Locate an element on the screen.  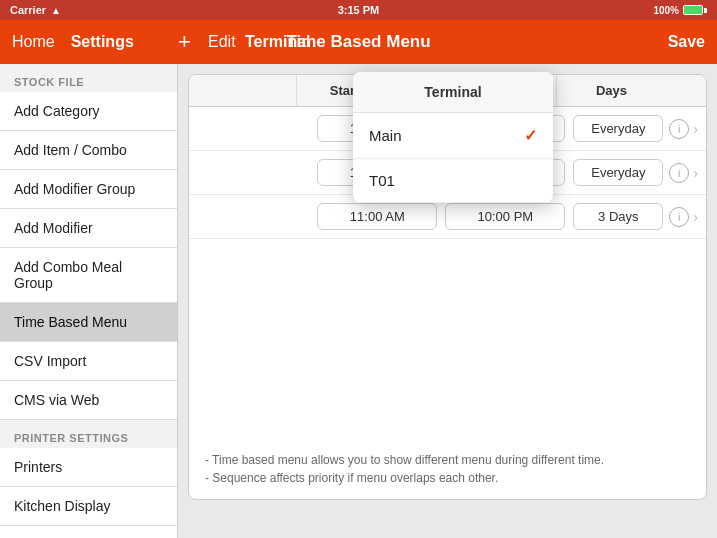
page-title: Time Based Menu is located at coordinates (358, 42).